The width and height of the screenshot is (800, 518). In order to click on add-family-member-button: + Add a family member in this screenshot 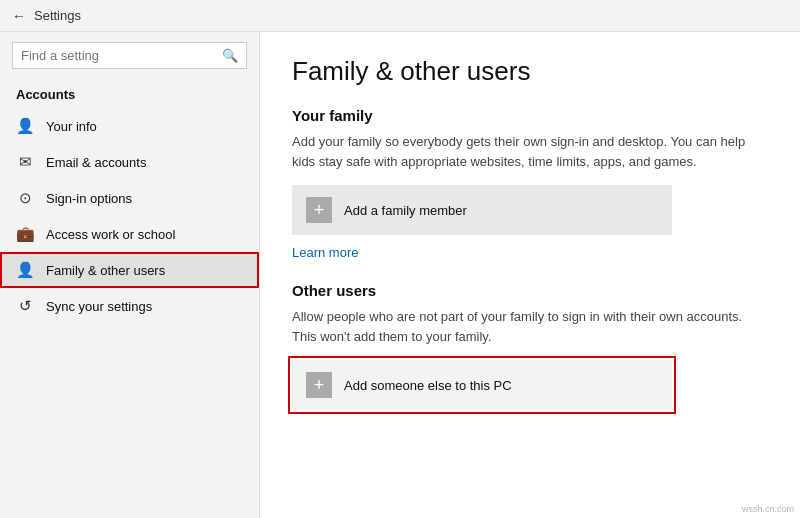, I will do `click(482, 210)`.